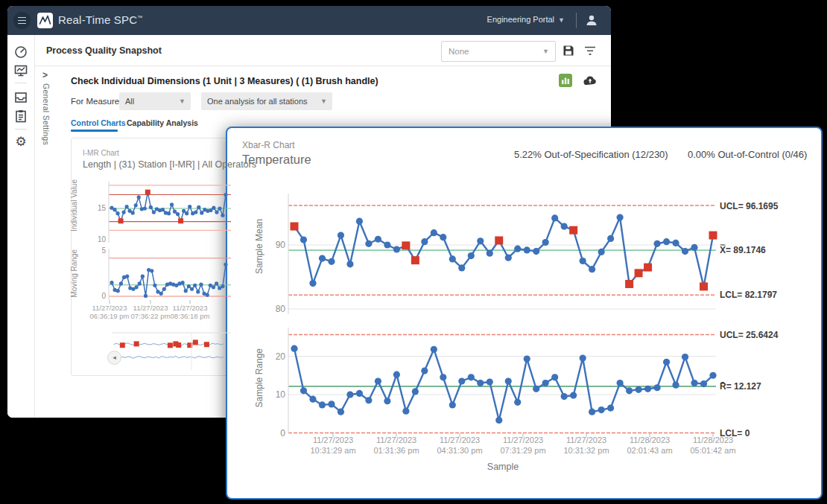  Describe the element at coordinates (21, 52) in the screenshot. I see `dashboard-gauge-icon` at that location.